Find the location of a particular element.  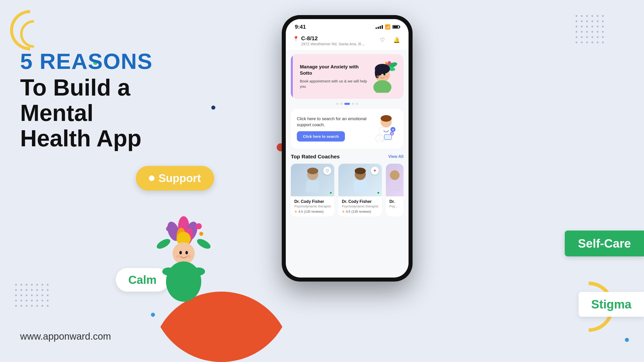

title-reasons: 5 REASONS is located at coordinates (113, 61).